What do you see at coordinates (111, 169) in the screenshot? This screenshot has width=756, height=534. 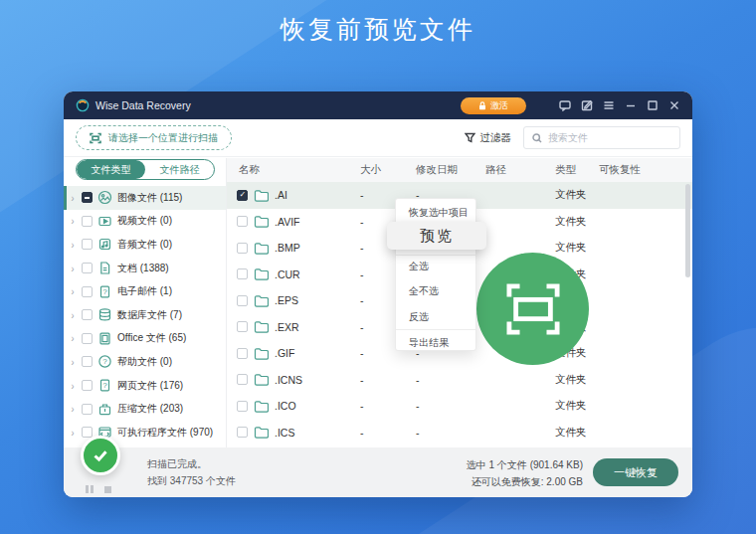 I see `tab-file-type: 文件类型` at bounding box center [111, 169].